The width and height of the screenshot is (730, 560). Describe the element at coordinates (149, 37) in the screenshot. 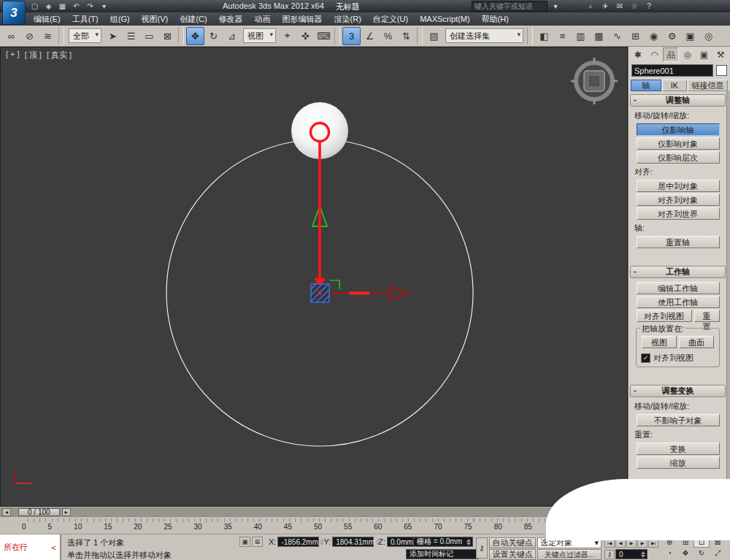

I see `selection-region-icon: ▭` at that location.